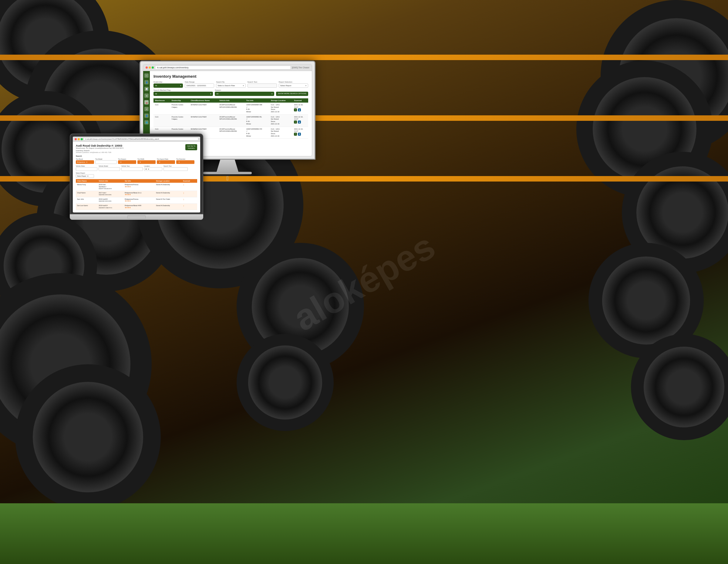 This screenshot has width=728, height=564. I want to click on cell-tire: 10067195558B04 BB-/P-/R-Winter, so click(257, 109).